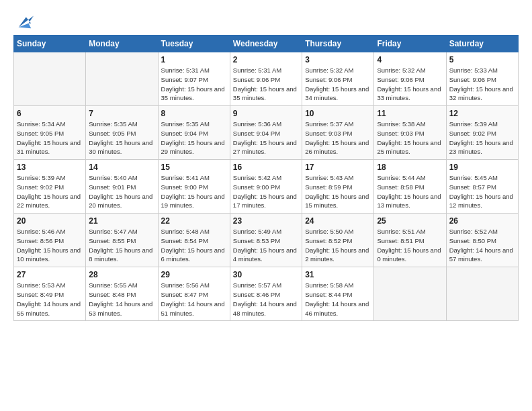 This screenshot has width=532, height=411. Describe the element at coordinates (194, 275) in the screenshot. I see `day-number: 29` at that location.